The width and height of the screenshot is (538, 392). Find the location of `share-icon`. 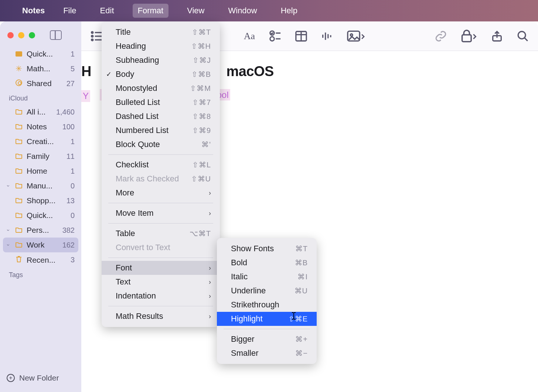

share-icon is located at coordinates (497, 36).